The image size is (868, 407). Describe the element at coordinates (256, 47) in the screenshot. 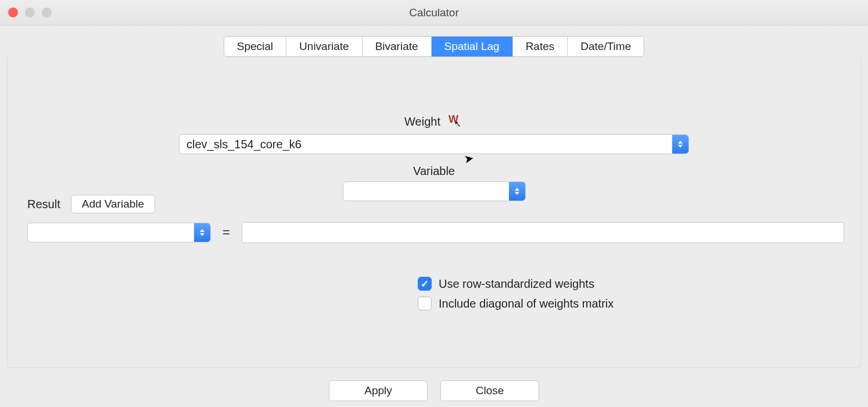

I see `tab-special: Special` at that location.